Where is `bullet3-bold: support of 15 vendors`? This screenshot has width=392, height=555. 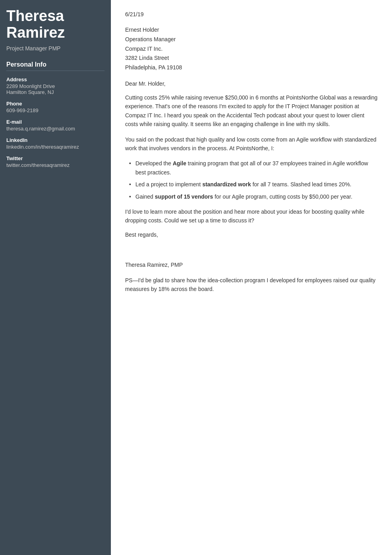
bullet3-bold: support of 15 vendors is located at coordinates (184, 197).